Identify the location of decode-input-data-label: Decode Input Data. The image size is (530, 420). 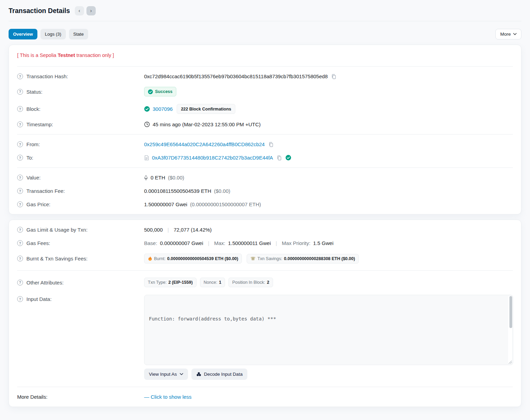
(224, 374).